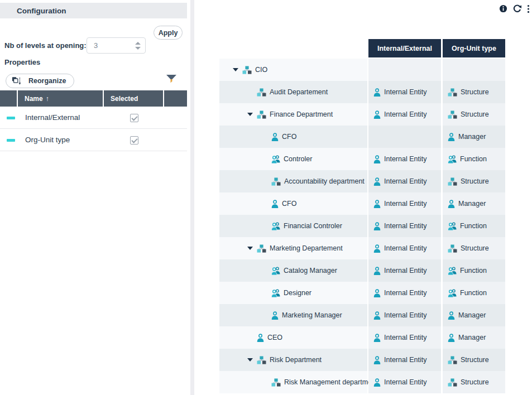  Describe the element at coordinates (192, 198) in the screenshot. I see `panel-divider` at that location.